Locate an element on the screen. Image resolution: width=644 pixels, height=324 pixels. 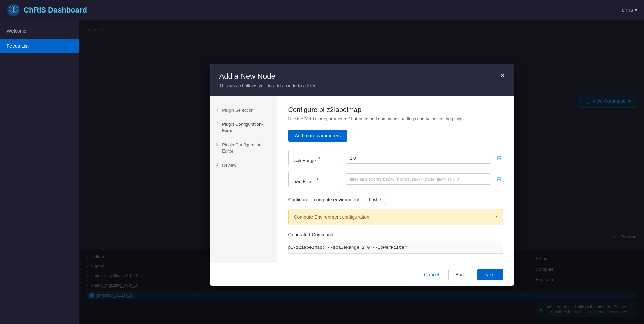
topnav: ChRIS Dashboard chris ▾ is located at coordinates (322, 10).